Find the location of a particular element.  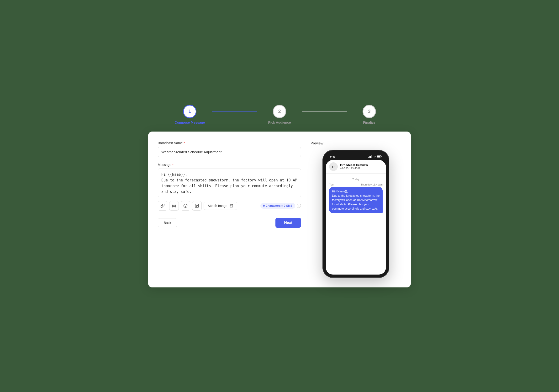

broadcast-name-label: Broadcast Name * is located at coordinates (229, 143).